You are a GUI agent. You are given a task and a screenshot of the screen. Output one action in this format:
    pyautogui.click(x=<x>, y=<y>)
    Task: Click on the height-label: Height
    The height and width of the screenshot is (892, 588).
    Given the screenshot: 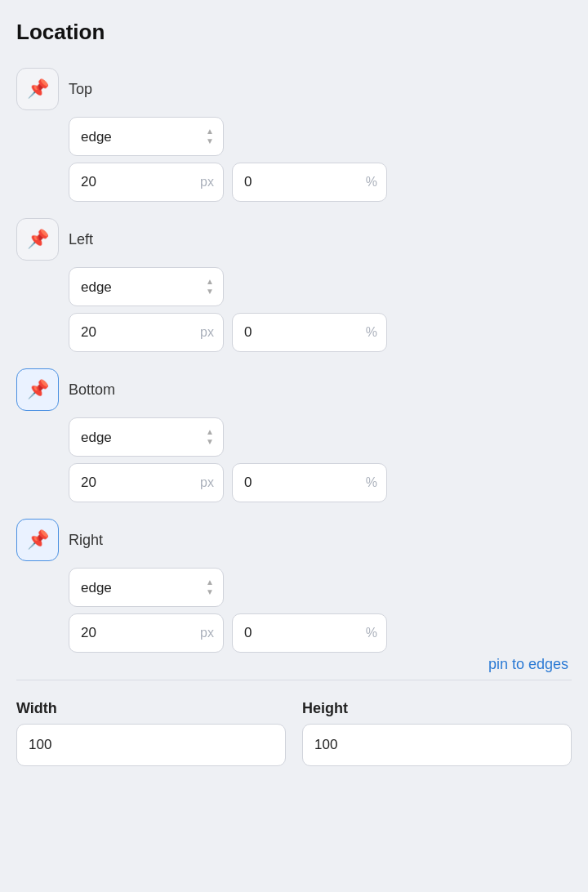 What is the action you would take?
    pyautogui.click(x=437, y=709)
    